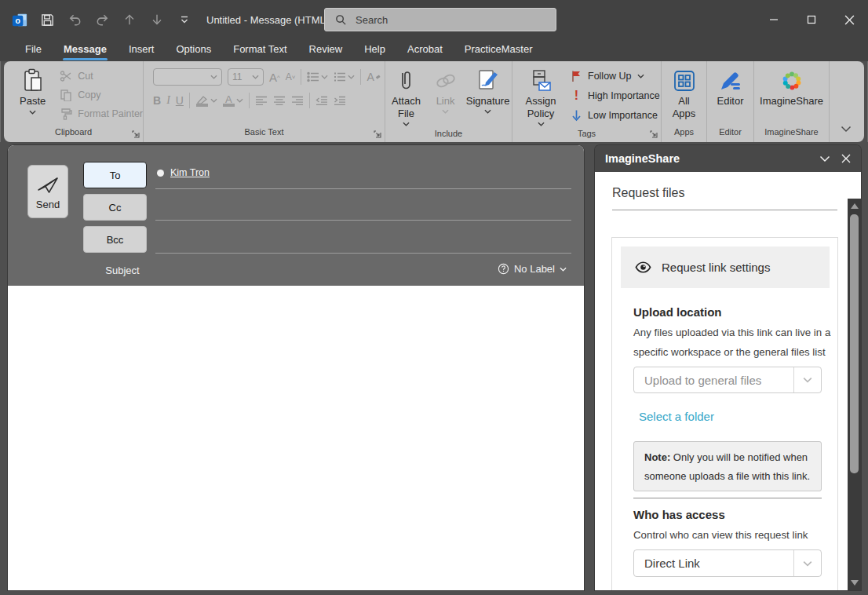 The image size is (868, 595). Describe the element at coordinates (184, 173) in the screenshot. I see `recipient-chip: Kim Tron` at that location.